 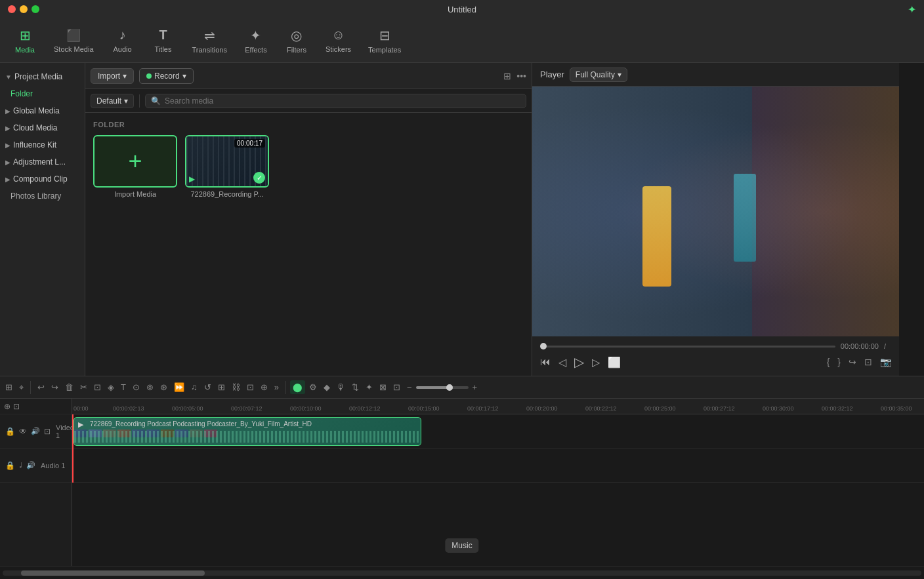 What do you see at coordinates (42, 111) in the screenshot?
I see `sidebar-item-global-media: ▶ Global Media` at bounding box center [42, 111].